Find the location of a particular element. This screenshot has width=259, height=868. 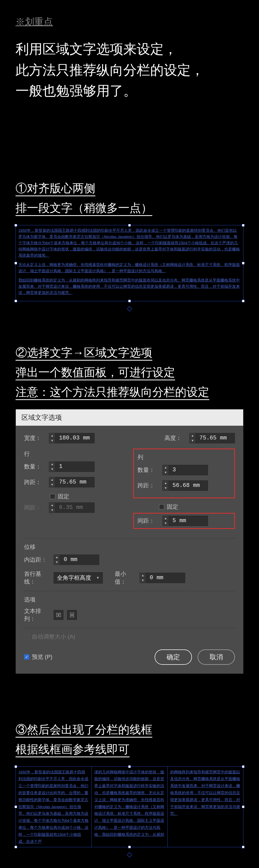

row-span-value: 75.65 mm is located at coordinates (75, 482).